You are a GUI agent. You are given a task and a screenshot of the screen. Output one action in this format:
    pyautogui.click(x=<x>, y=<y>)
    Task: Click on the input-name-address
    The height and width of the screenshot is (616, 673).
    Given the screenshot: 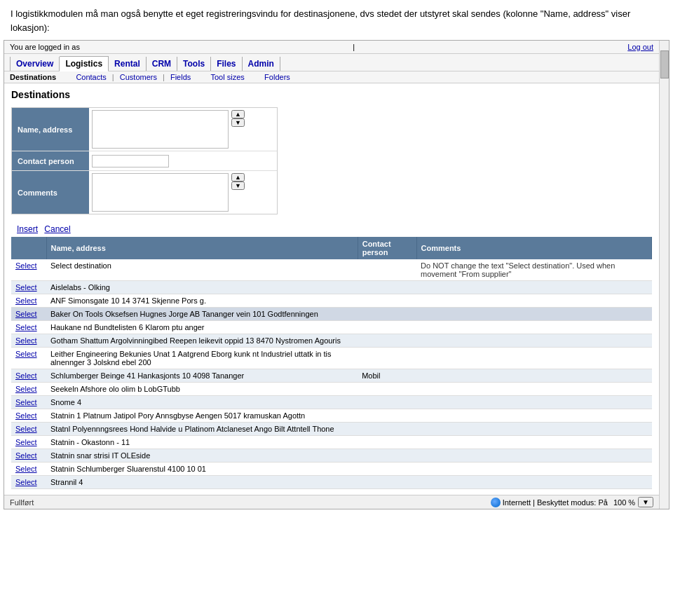 What is the action you would take?
    pyautogui.click(x=160, y=129)
    